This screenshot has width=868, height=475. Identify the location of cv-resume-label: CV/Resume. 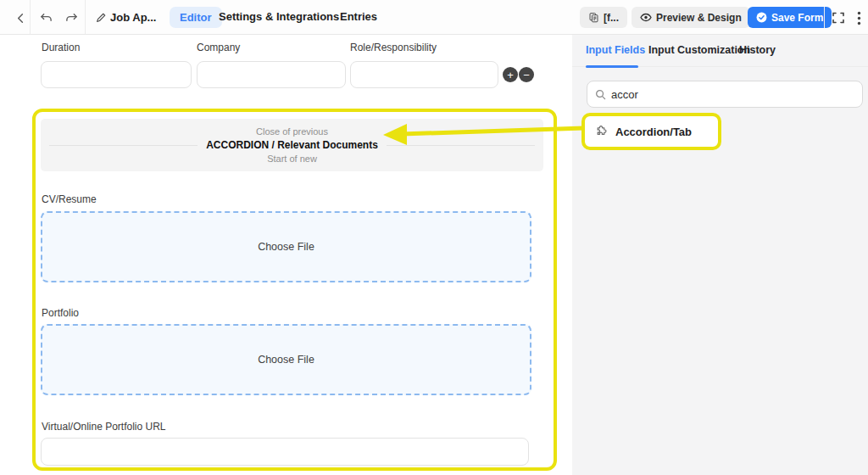
(70, 199).